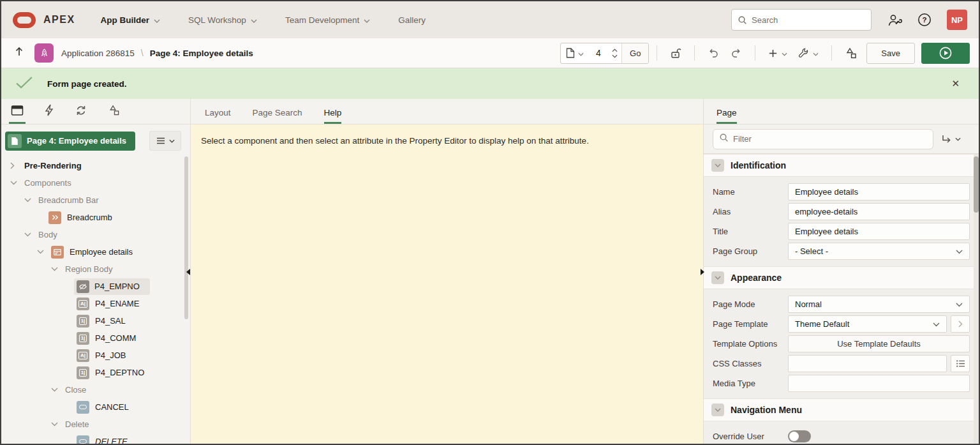 Image resolution: width=980 pixels, height=445 pixels. I want to click on override-user-toggle, so click(799, 437).